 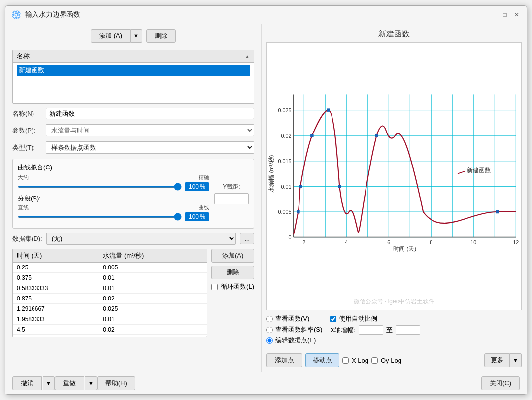 What do you see at coordinates (133, 70) in the screenshot?
I see `list-item: 新建函数` at bounding box center [133, 70].